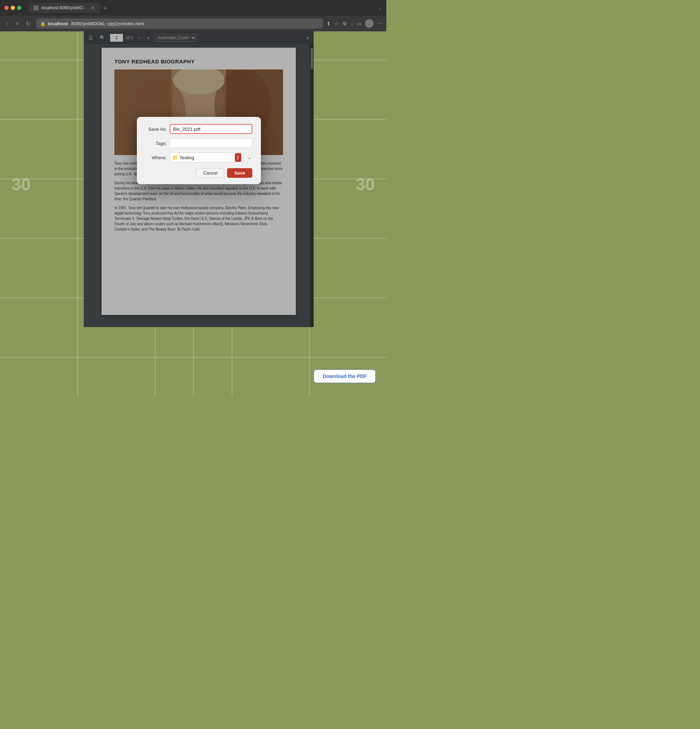 The image size is (700, 729). Describe the element at coordinates (211, 144) in the screenshot. I see `tags-input` at that location.